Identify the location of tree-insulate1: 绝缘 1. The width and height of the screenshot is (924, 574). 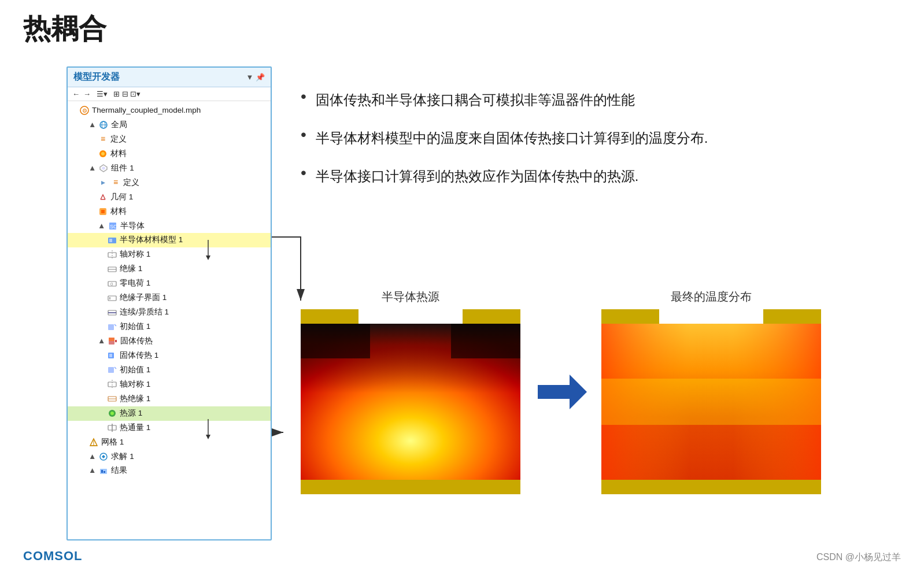
(169, 269).